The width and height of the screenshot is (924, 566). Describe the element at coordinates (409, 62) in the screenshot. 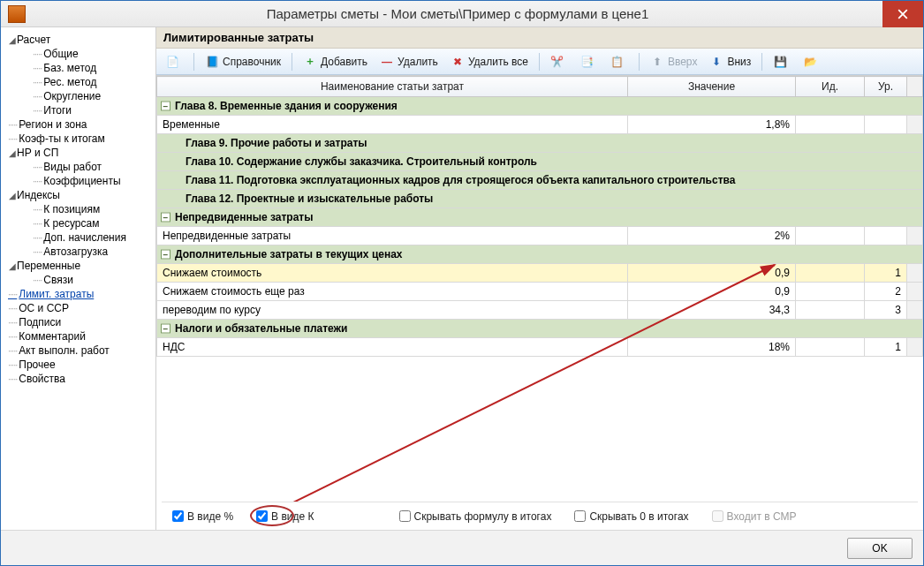

I see `delete-button: — Удалить` at that location.